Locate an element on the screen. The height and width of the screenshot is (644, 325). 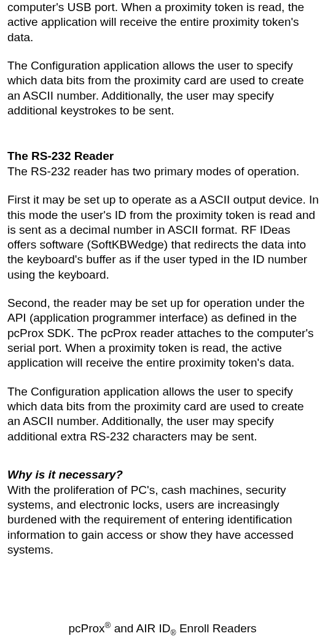
paragraph-usb-continued: computer's USB port. When a proximity to… is located at coordinates (163, 22).